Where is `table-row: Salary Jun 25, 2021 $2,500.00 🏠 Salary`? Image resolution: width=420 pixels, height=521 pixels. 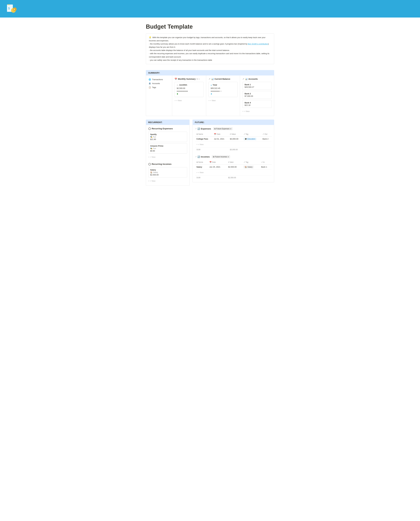 table-row: Salary Jun 25, 2021 $2,500.00 🏠 Salary is located at coordinates (233, 167).